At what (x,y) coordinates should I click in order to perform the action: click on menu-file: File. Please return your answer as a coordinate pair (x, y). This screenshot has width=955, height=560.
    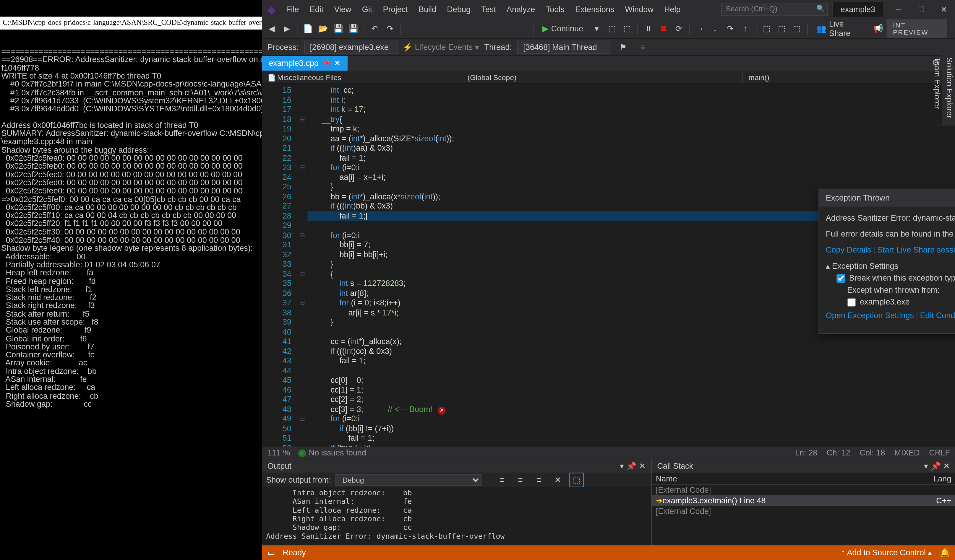
    Looking at the image, I should click on (293, 9).